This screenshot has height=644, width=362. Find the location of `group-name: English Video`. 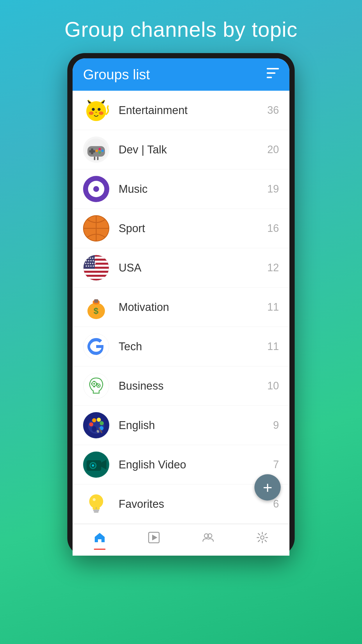

group-name: English Video is located at coordinates (196, 465).